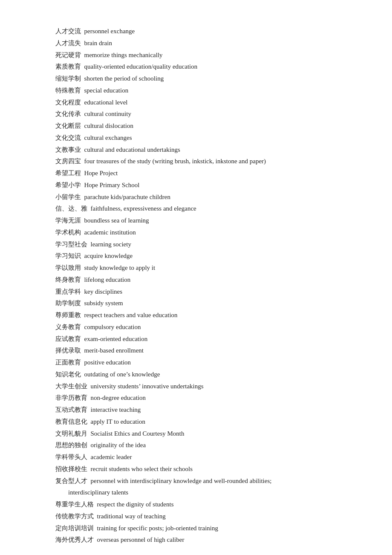 This screenshot has width=392, height=555. What do you see at coordinates (196, 103) in the screenshot?
I see `list-item: 文化程度 educational level` at bounding box center [196, 103].